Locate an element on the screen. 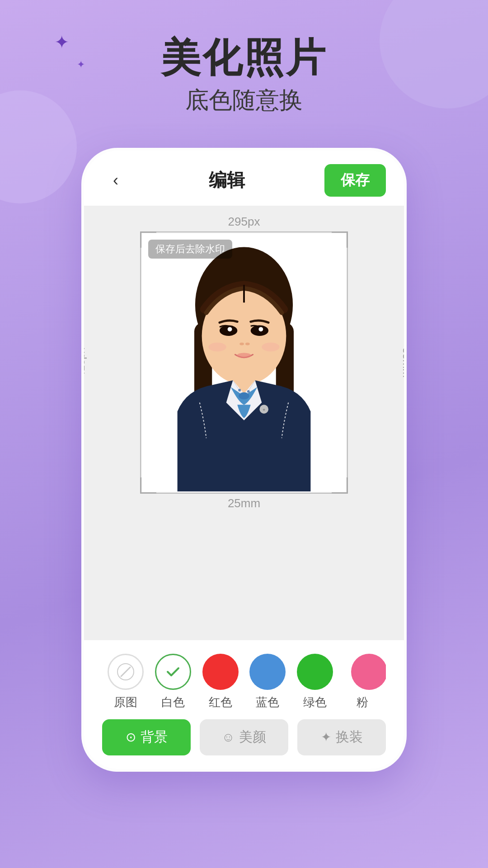 The width and height of the screenshot is (488, 868). color-item-green: 绿色 is located at coordinates (315, 682).